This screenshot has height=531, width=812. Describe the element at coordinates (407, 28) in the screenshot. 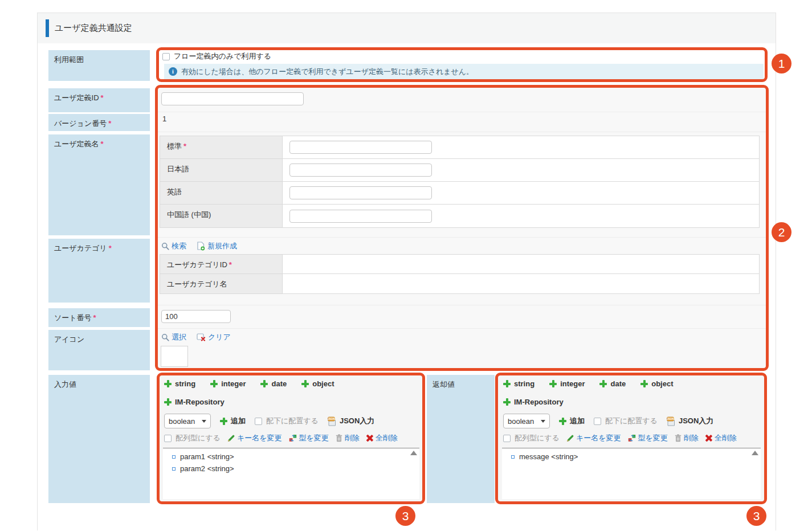

I see `section-header: ユーザ定義共通設定` at that location.